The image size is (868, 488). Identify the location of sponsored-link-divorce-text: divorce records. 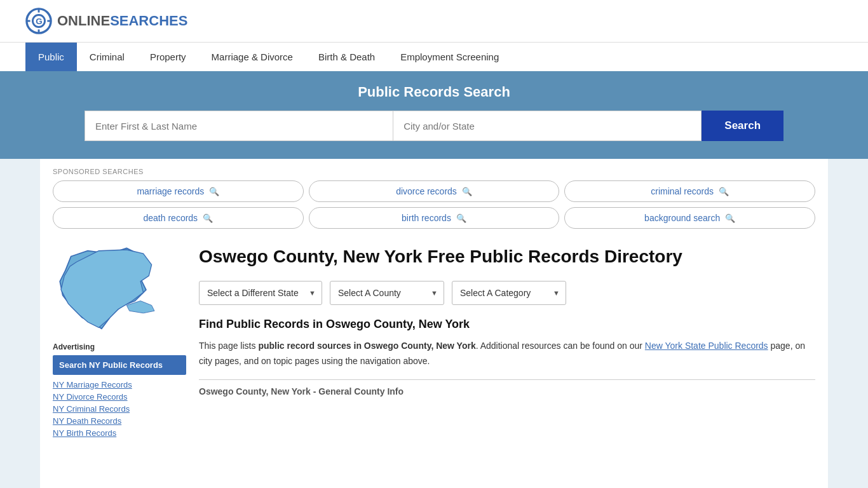
(426, 191).